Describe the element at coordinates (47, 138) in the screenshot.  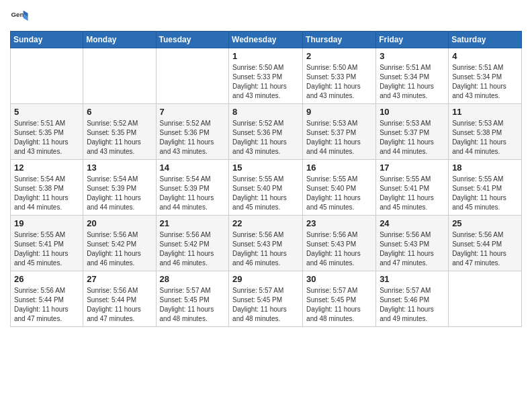
I see `day-info: Sunrise: 5:51 AM Sunset: 5:35 PM Dayligh…` at that location.